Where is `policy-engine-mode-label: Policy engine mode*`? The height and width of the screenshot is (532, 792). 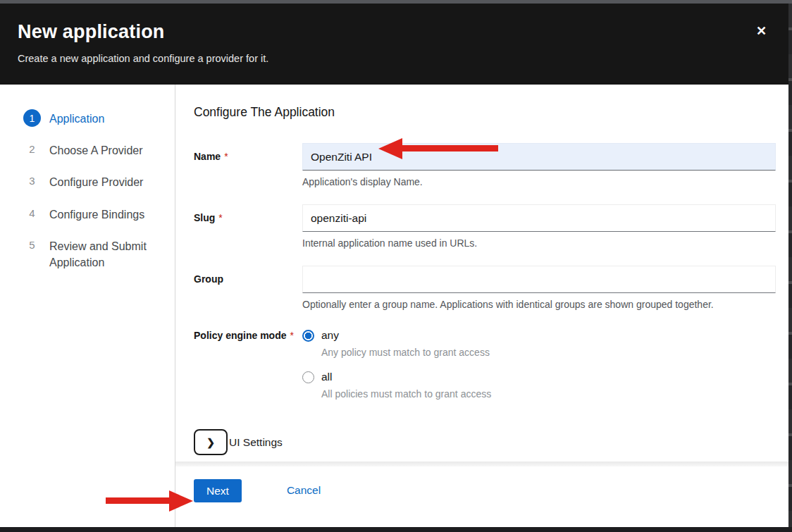
policy-engine-mode-label: Policy engine mode* is located at coordinates (248, 364).